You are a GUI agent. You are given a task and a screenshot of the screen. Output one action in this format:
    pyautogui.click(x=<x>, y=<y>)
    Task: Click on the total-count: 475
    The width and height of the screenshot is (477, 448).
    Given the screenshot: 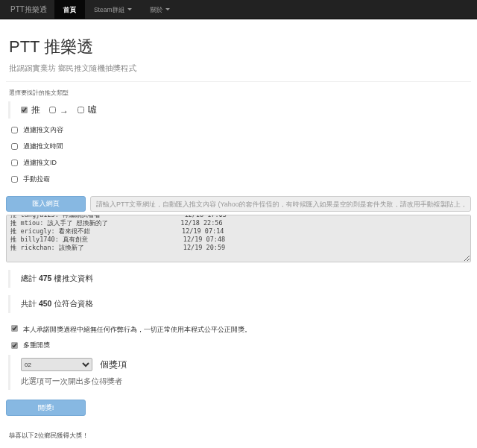 What is the action you would take?
    pyautogui.click(x=45, y=278)
    